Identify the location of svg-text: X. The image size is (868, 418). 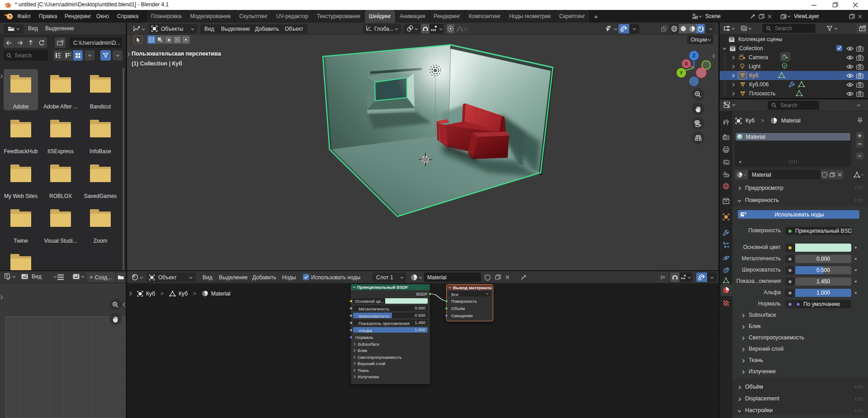
(686, 64).